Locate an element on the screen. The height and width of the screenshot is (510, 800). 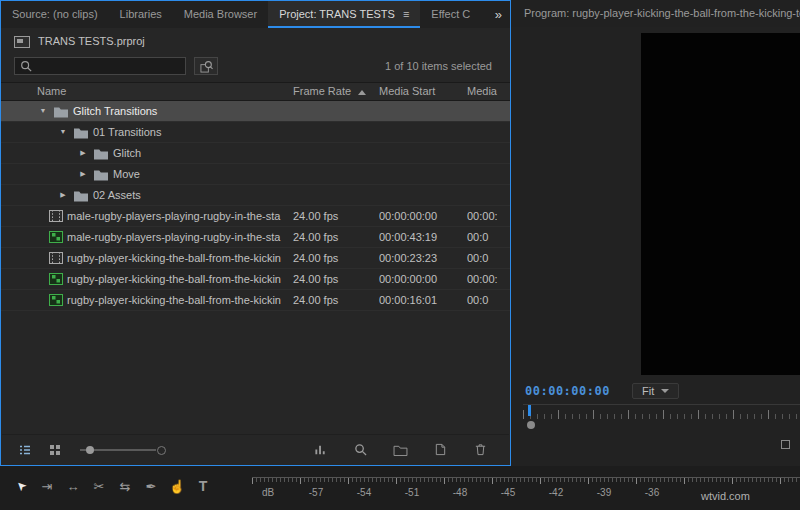
tab-media-browser: Media Browser is located at coordinates (220, 14).